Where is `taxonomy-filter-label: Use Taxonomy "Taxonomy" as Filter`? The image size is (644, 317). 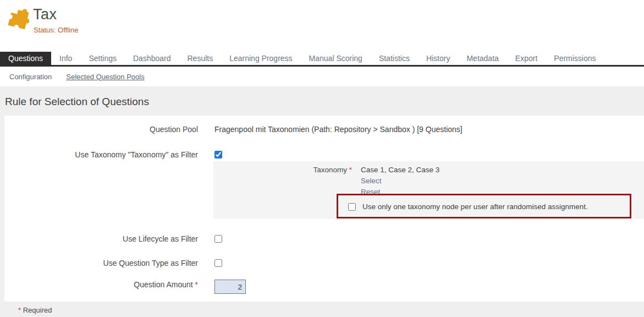
taxonomy-filter-label: Use Taxonomy "Taxonomy" as Filter is located at coordinates (101, 155).